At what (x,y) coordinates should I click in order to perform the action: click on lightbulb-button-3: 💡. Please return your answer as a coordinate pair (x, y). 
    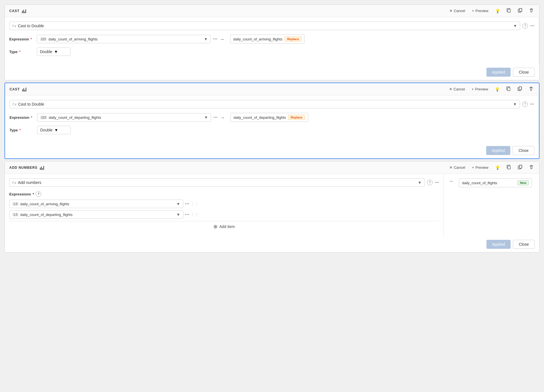
    Looking at the image, I should click on (497, 168).